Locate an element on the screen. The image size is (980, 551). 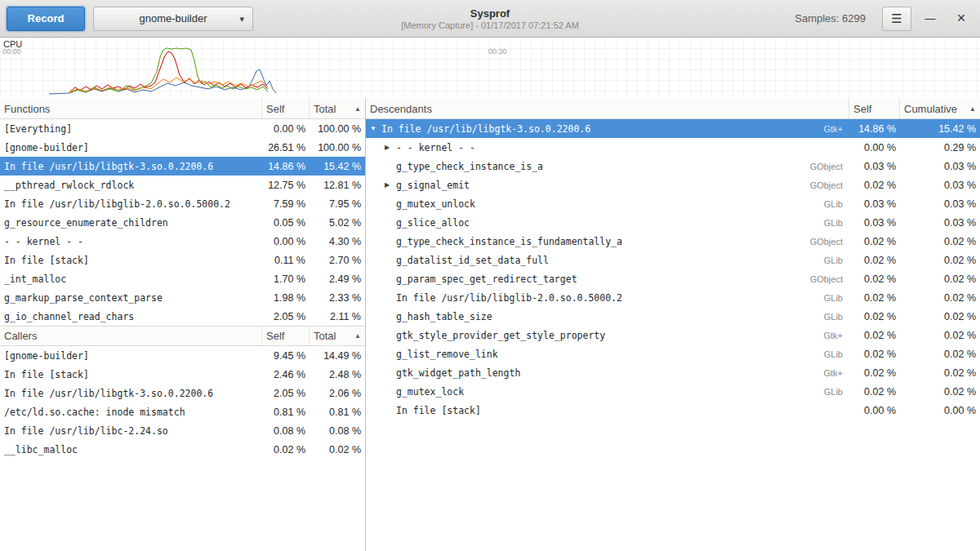
record-button: Record is located at coordinates (46, 19).